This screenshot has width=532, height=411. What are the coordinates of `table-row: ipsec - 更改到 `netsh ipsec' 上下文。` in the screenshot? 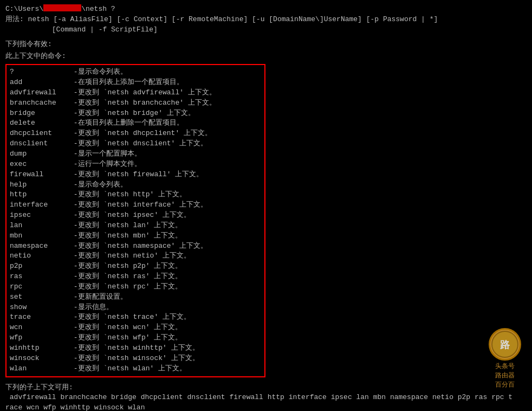 It's located at (135, 216).